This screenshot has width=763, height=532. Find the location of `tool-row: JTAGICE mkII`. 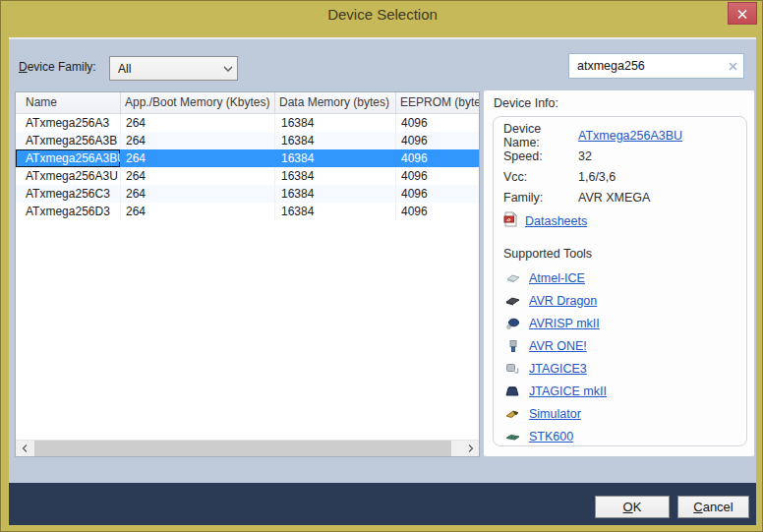

tool-row: JTAGICE mkII is located at coordinates (625, 391).